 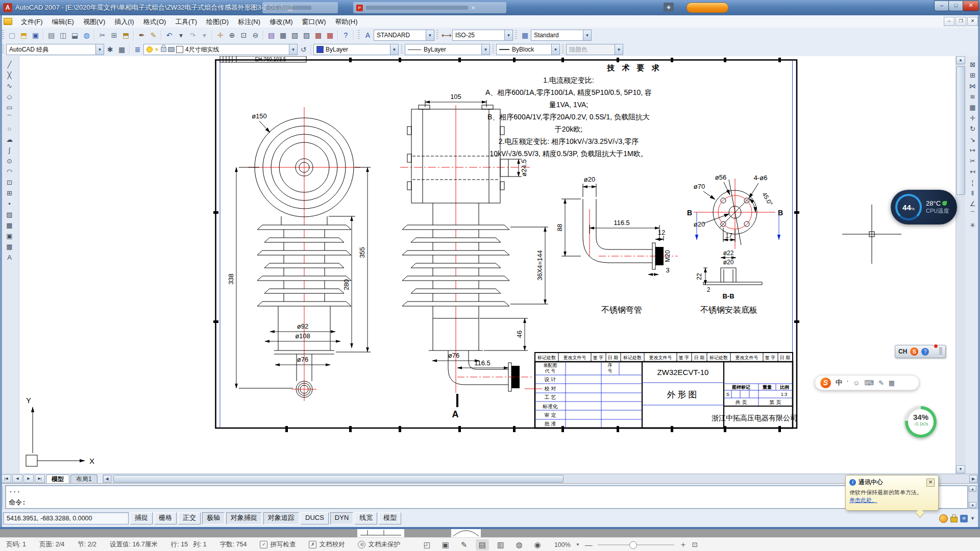 What do you see at coordinates (973, 183) in the screenshot?
I see `break-at-point-icon: ¦` at bounding box center [973, 183].